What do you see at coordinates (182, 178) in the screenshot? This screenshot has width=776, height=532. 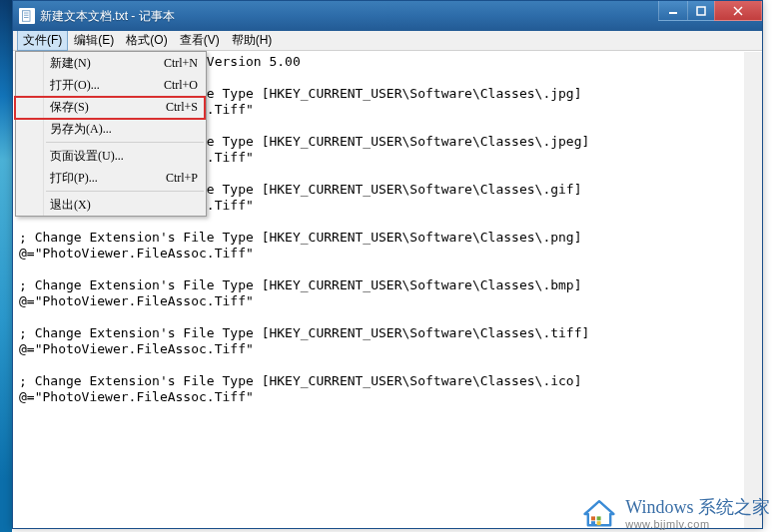 I see `menu-item-shortcut: Ctrl+P` at bounding box center [182, 178].